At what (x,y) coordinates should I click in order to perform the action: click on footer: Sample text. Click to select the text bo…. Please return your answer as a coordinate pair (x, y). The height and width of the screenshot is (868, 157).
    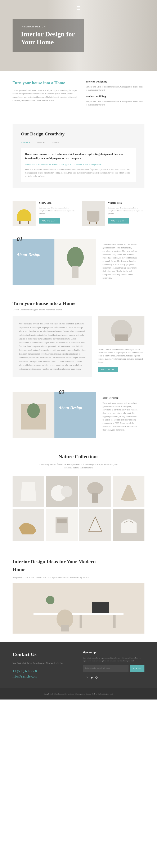
    Looking at the image, I should click on (78, 694).